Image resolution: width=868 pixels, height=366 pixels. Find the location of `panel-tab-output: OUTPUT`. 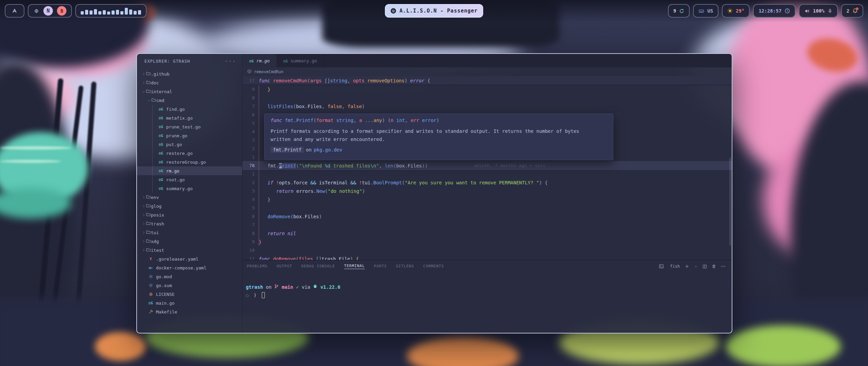

panel-tab-output: OUTPUT is located at coordinates (284, 266).